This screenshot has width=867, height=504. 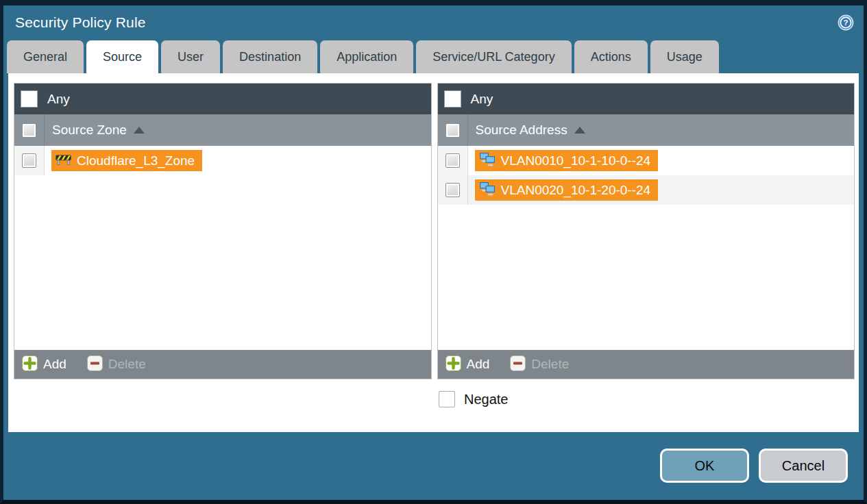 I want to click on cancel-button: Cancel, so click(x=803, y=466).